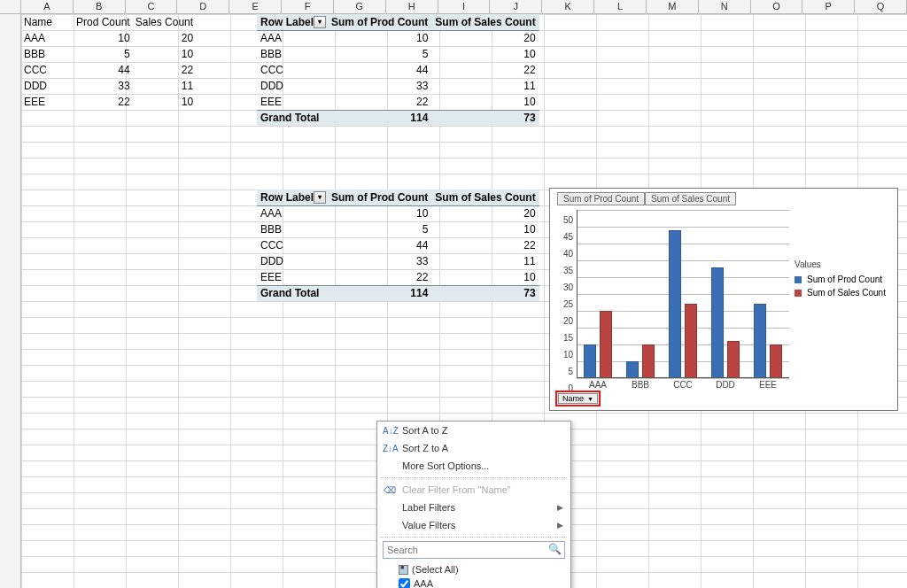  I want to click on column-headers: ABCDEFGHIJKLMNOPQ, so click(454, 7).